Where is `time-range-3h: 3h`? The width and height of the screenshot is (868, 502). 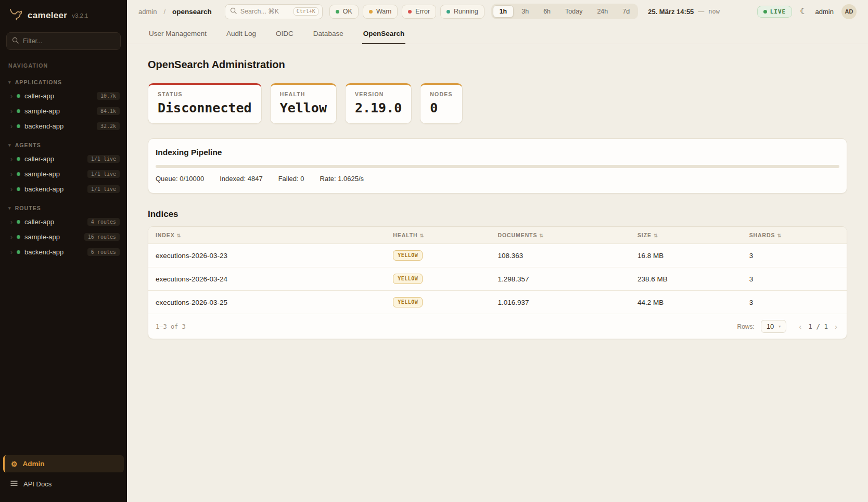
time-range-3h: 3h is located at coordinates (525, 11).